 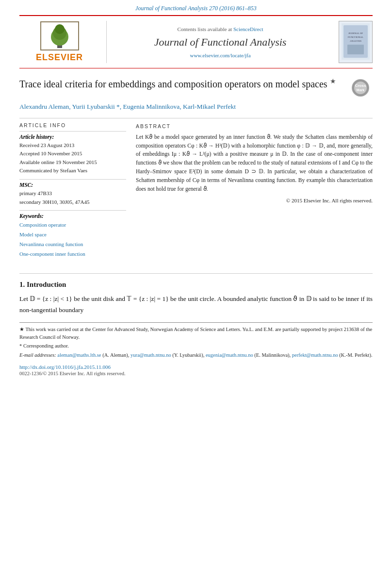 I want to click on msc-primary: primary 47B33, so click(x=73, y=194).